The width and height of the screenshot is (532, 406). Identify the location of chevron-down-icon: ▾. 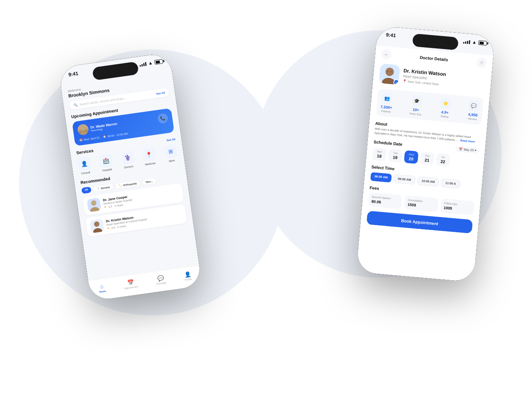
(476, 151).